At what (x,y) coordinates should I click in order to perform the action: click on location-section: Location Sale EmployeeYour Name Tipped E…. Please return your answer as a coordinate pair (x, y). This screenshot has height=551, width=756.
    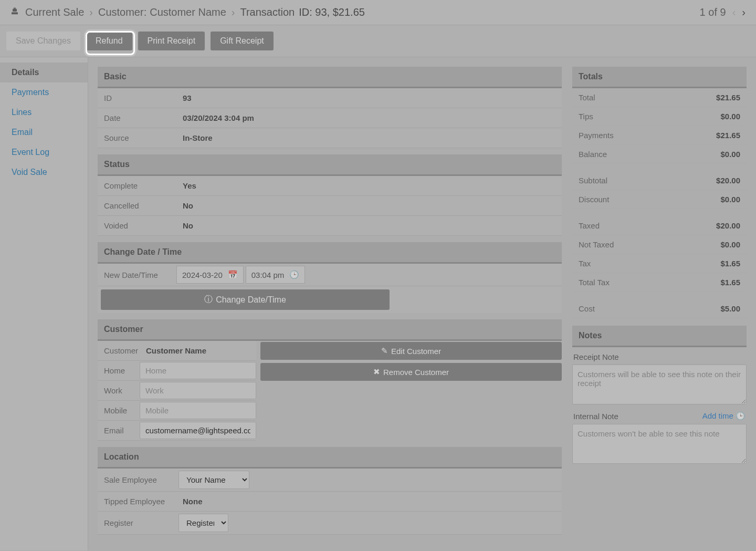
    Looking at the image, I should click on (330, 491).